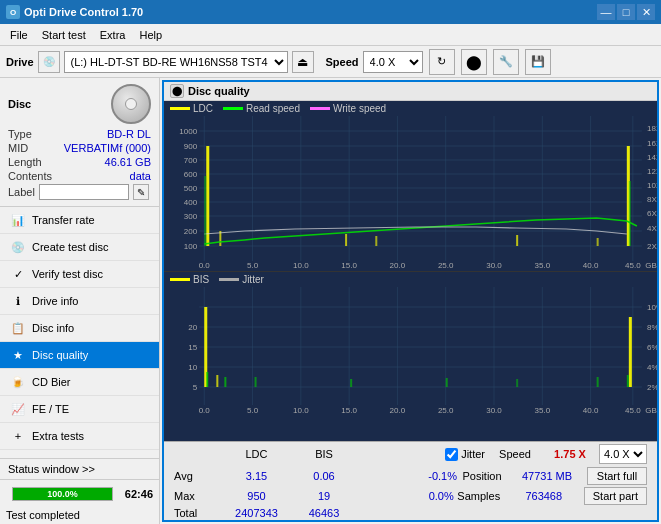 This screenshot has height=524, width=661. What do you see at coordinates (410, 280) in the screenshot?
I see `legend-bottom: BIS Jitter` at bounding box center [410, 280].